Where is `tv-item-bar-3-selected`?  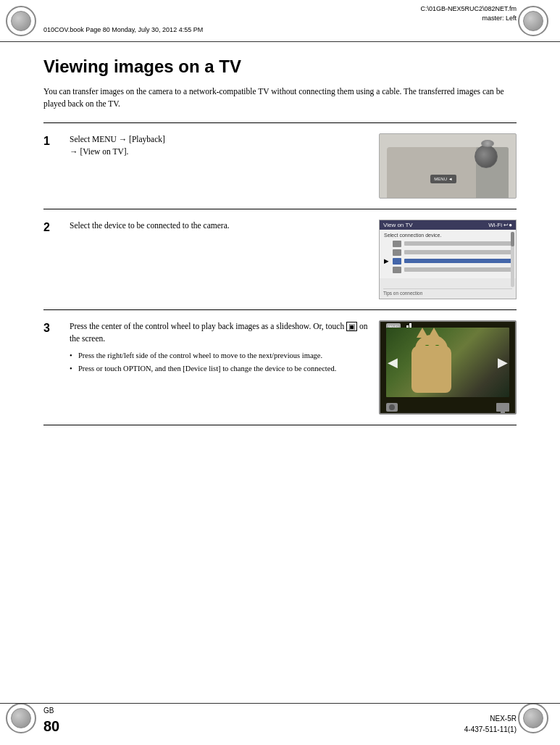 tv-item-bar-3-selected is located at coordinates (458, 261).